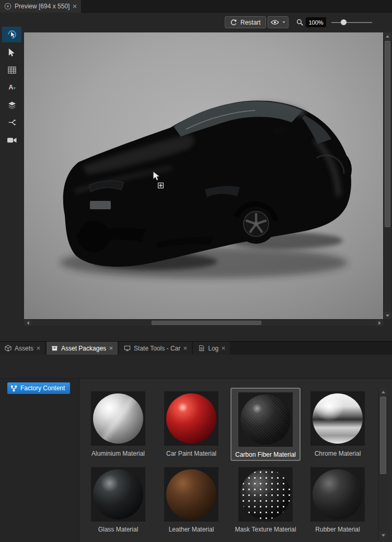 This screenshot has width=392, height=542. Describe the element at coordinates (11, 105) in the screenshot. I see `layers-tool-button` at that location.